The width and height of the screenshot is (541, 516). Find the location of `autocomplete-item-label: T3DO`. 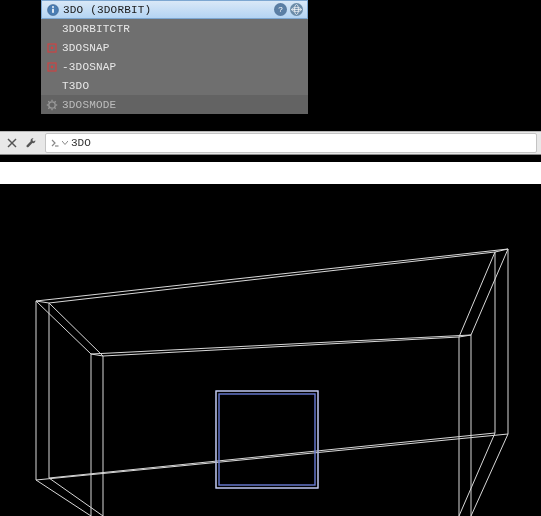

autocomplete-item-label: T3DO is located at coordinates (76, 86).